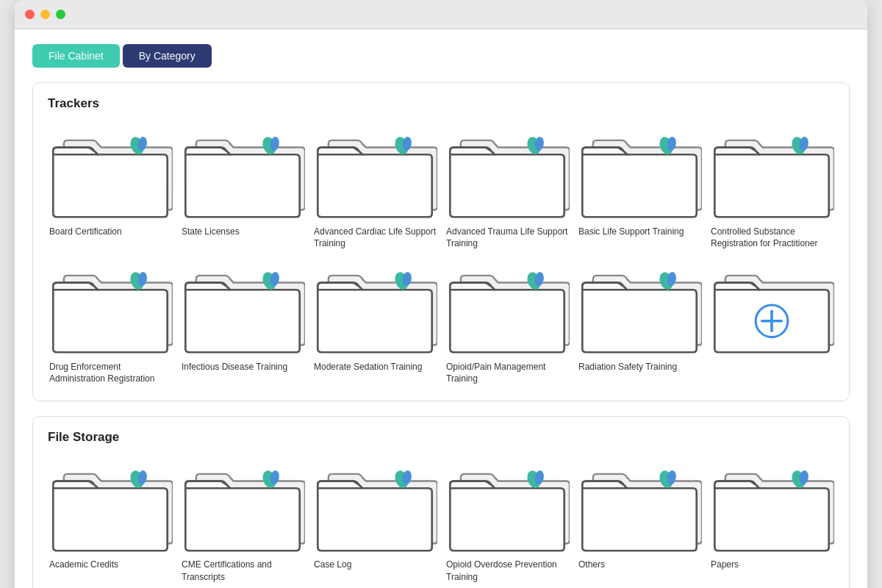 This screenshot has height=588, width=882. I want to click on folder-icon-others, so click(639, 507).